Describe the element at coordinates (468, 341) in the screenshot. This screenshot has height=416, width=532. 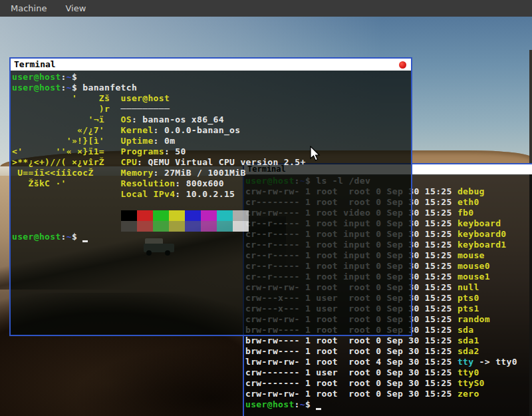
I see `terminal-text: sda1` at that location.